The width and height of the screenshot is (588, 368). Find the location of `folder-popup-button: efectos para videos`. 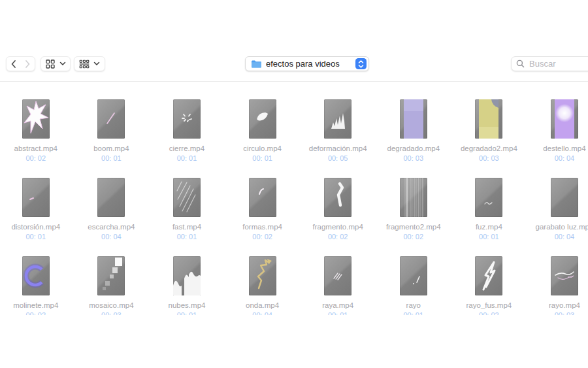

folder-popup-button: efectos para videos is located at coordinates (307, 64).